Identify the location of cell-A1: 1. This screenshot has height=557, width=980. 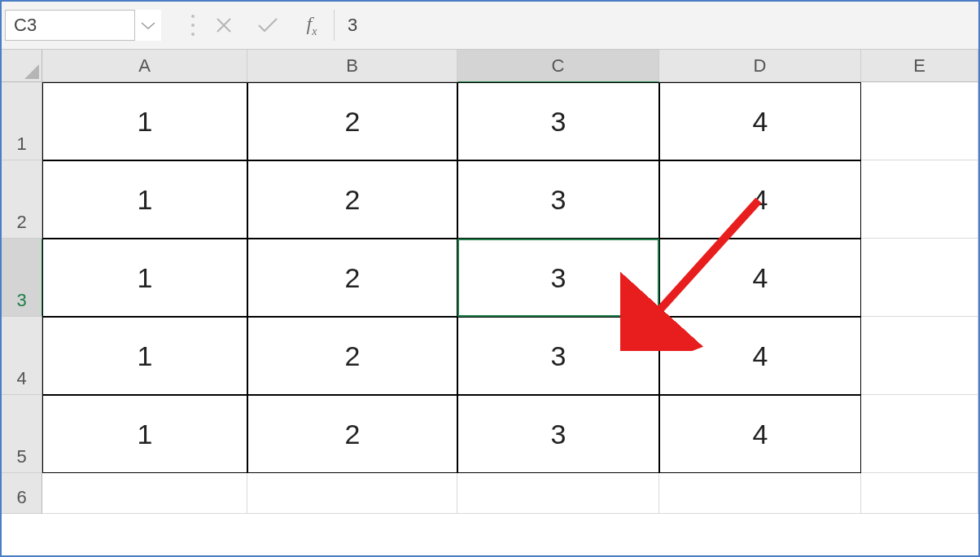
(145, 121).